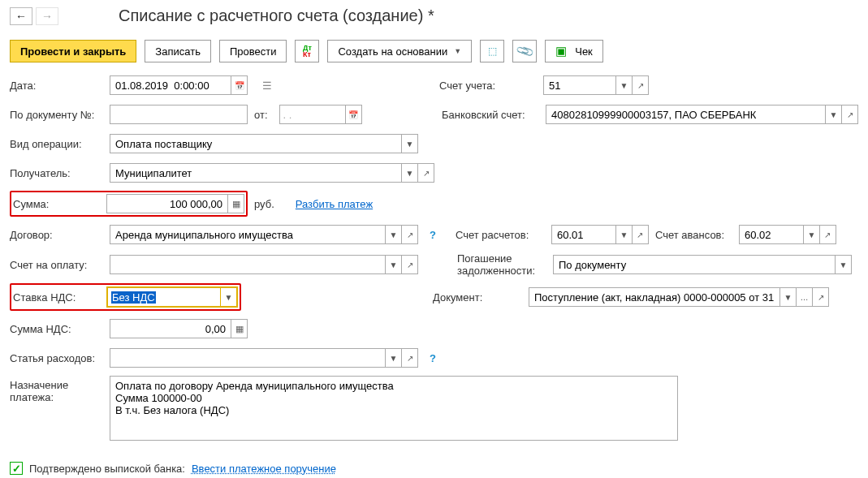 Image resolution: width=868 pixels, height=478 pixels. What do you see at coordinates (248, 265) in the screenshot?
I see `invoice-input` at bounding box center [248, 265].